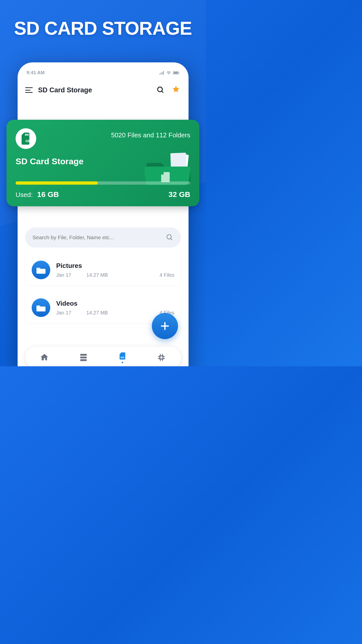 The width and height of the screenshot is (362, 644). What do you see at coordinates (122, 357) in the screenshot?
I see `nav-sd-card: GB` at bounding box center [122, 357].